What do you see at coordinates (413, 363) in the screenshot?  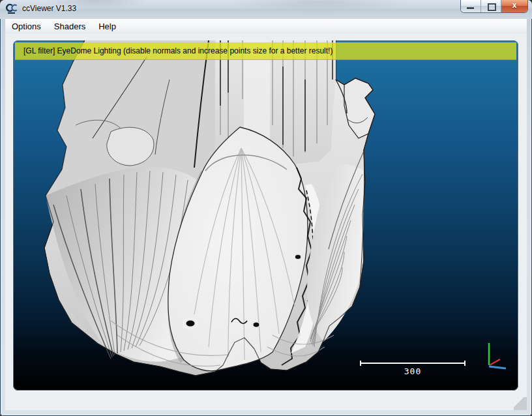 I see `scale-bar-line` at bounding box center [413, 363].